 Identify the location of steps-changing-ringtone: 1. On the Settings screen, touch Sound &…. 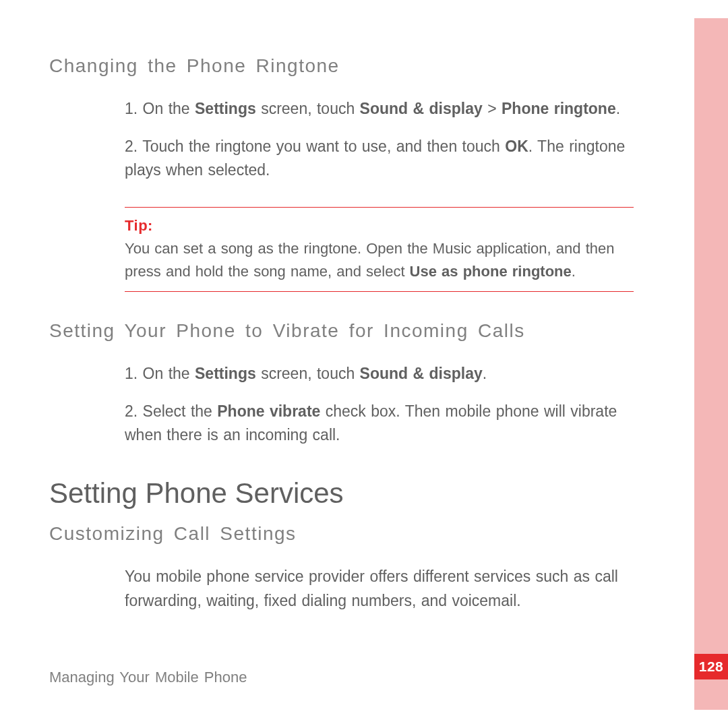
(379, 140).